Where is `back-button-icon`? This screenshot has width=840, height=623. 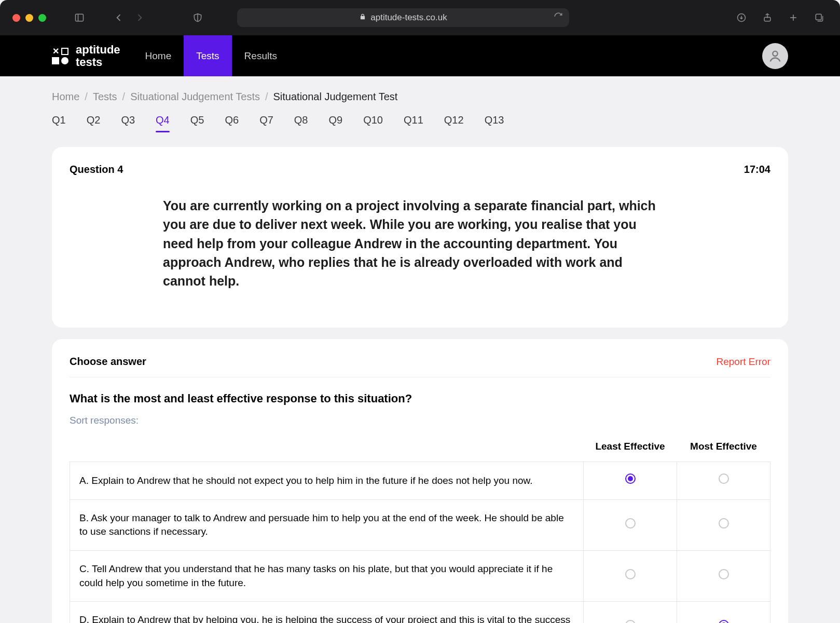 back-button-icon is located at coordinates (119, 18).